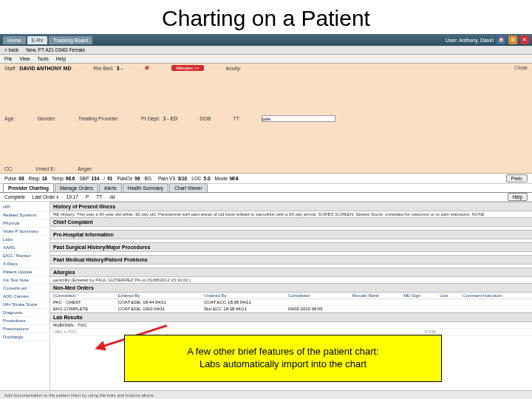 Image resolution: width=532 pixels, height=399 pixels. I want to click on menu-view: View, so click(24, 59).